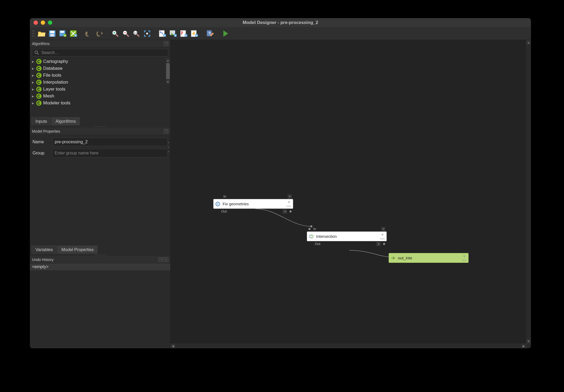 Image resolution: width=564 pixels, height=392 pixels. Describe the element at coordinates (529, 192) in the screenshot. I see `canvas-vertical-scrollbar: ▲ ▼` at that location.